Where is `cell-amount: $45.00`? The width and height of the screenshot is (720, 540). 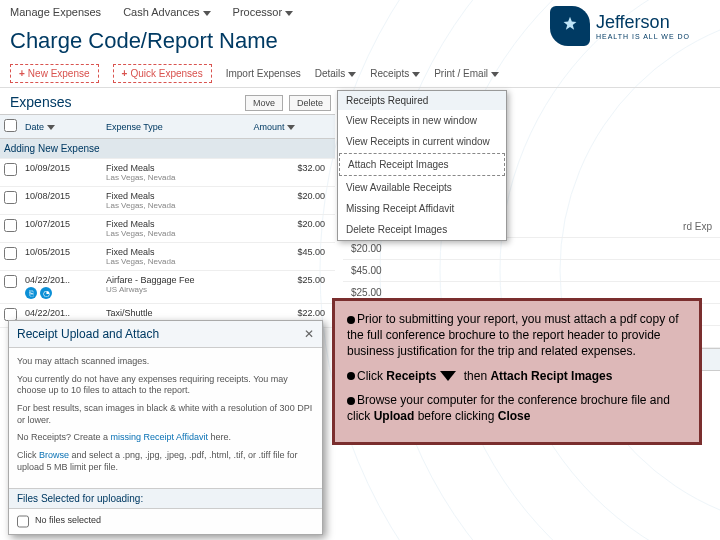
cell-amount: $45.00 is located at coordinates (292, 257).